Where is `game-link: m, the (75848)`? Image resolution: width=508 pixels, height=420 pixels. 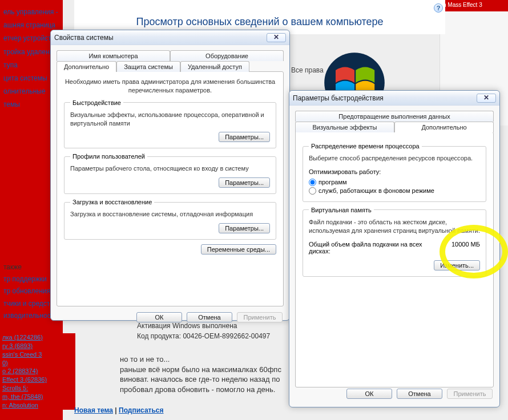
game-link: m, the (75848) is located at coordinates (38, 397).